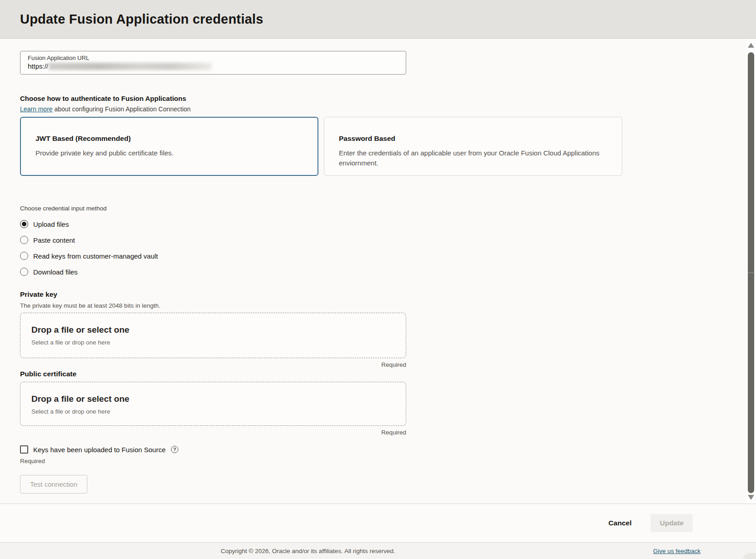 This screenshot has height=559, width=756. What do you see at coordinates (751, 273) in the screenshot?
I see `scrollbar-grip-dots-icon` at bounding box center [751, 273].